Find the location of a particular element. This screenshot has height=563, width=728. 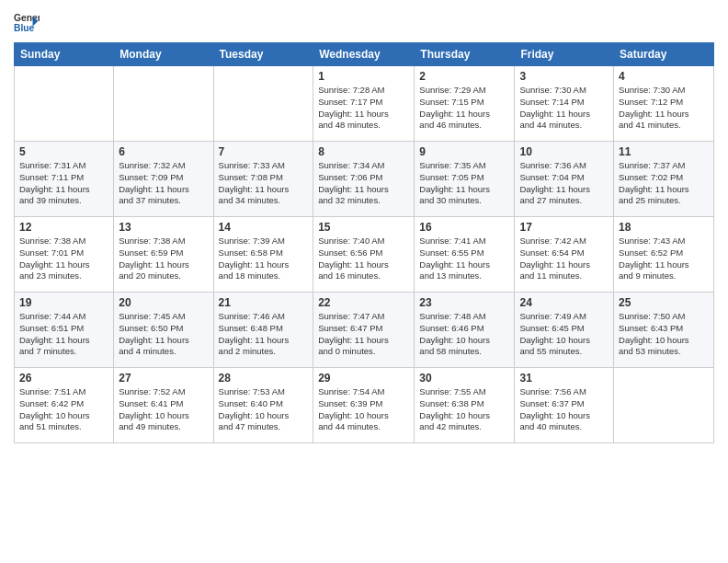

day-info: Sunrise: 7:47 AM Sunset: 6:47 PM Dayligh… is located at coordinates (364, 335).